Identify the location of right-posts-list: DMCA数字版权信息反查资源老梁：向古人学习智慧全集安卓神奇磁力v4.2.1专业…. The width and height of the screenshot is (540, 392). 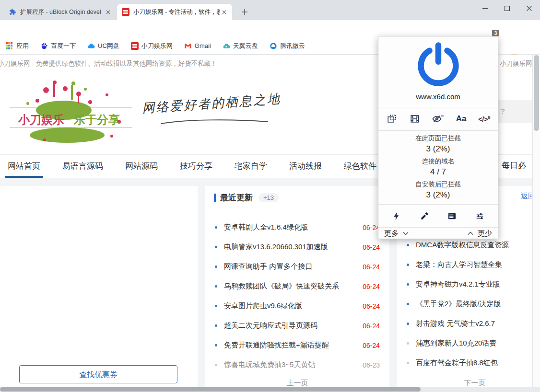
(469, 304).